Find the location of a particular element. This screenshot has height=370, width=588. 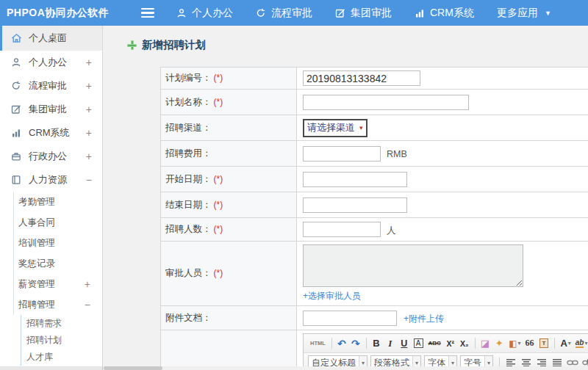

redo-button: ↷ is located at coordinates (356, 344).